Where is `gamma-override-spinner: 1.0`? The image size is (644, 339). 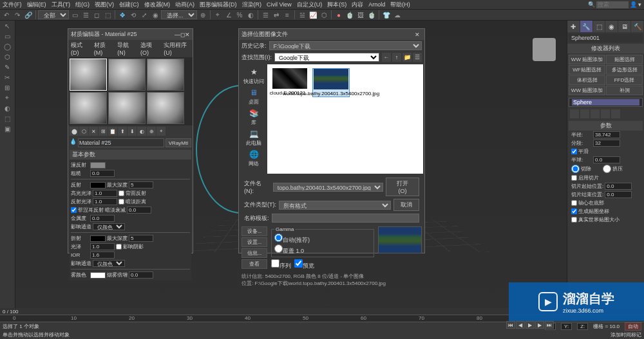
gamma-override-spinner: 1.0 is located at coordinates (300, 251).